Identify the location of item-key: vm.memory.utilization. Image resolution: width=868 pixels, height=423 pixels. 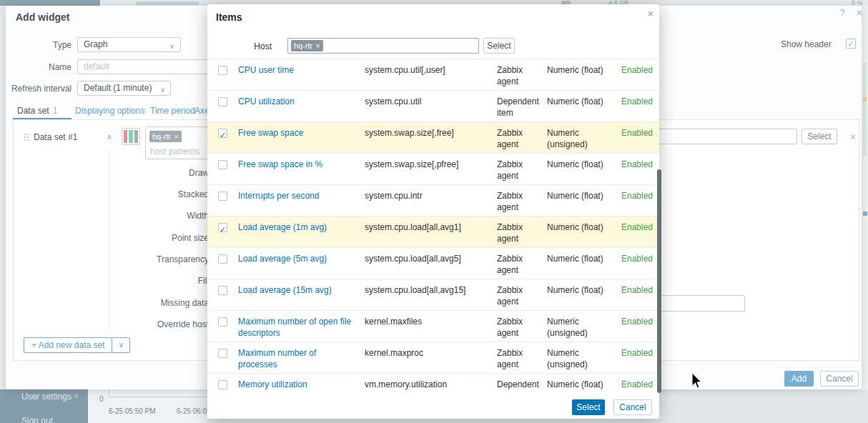
(428, 384).